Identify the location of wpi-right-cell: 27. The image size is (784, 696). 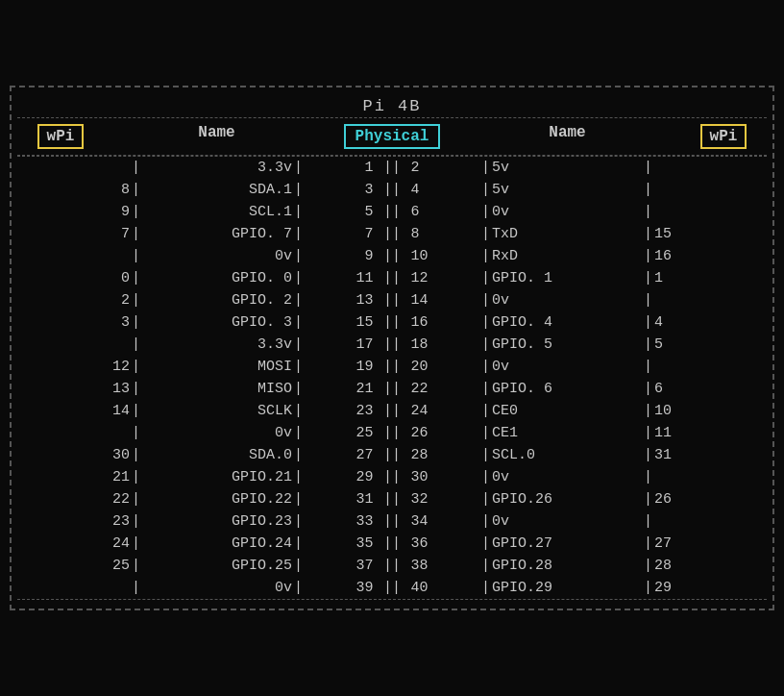
(711, 544).